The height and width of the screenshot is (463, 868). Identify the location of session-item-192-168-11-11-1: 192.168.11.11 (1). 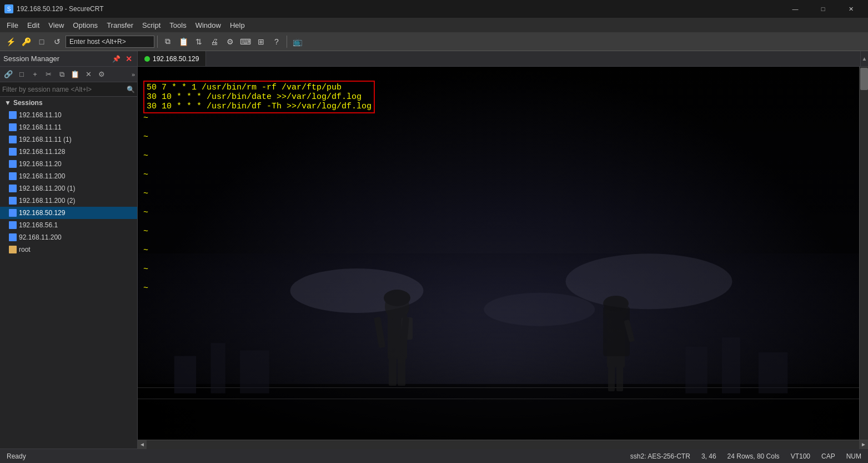
(69, 140).